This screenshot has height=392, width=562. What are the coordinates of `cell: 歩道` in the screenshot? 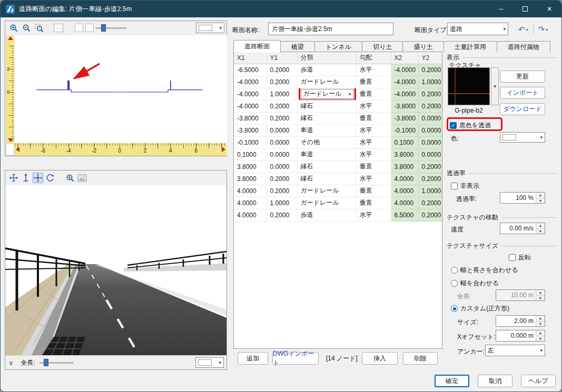 It's located at (327, 215).